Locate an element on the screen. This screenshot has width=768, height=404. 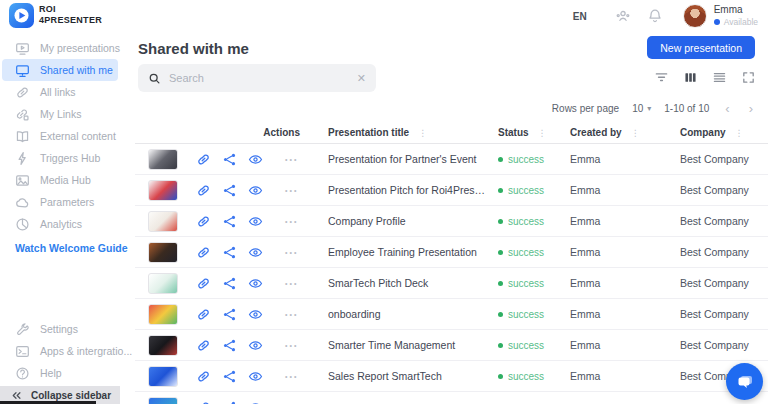
presentation-title: Sales Report SmartTech is located at coordinates (413, 376).